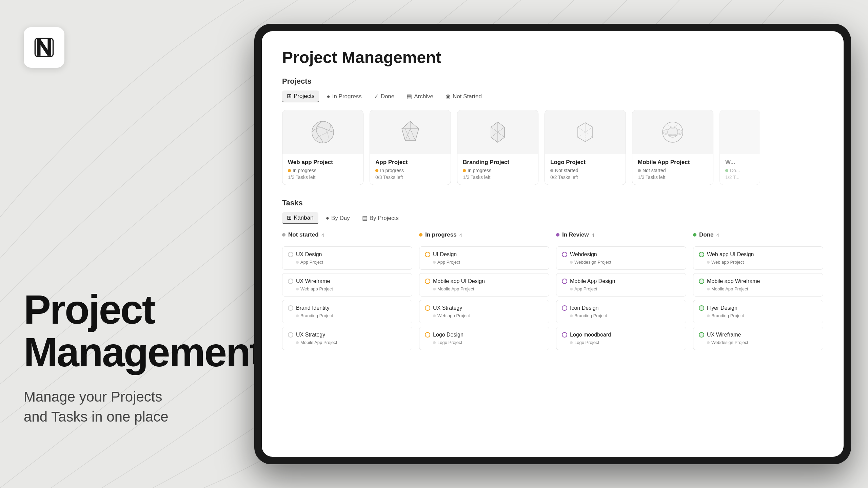 Image resolution: width=868 pixels, height=488 pixels. I want to click on tab-not-started: ◉ Not Started, so click(464, 96).